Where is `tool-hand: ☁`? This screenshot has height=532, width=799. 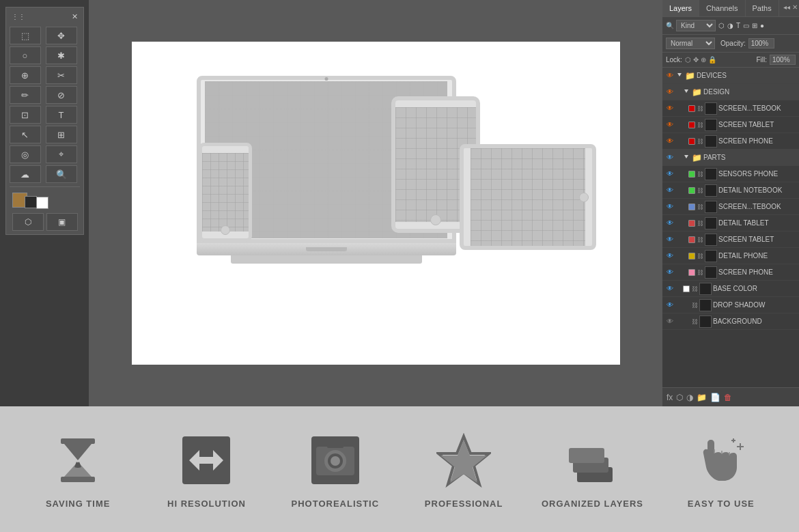
tool-hand: ☁ is located at coordinates (25, 174).